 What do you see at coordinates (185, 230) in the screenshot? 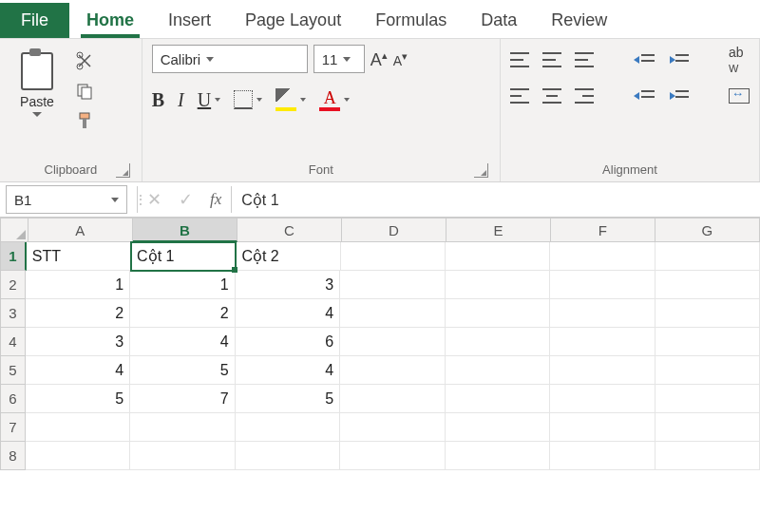
I see `column-header: B` at bounding box center [185, 230].